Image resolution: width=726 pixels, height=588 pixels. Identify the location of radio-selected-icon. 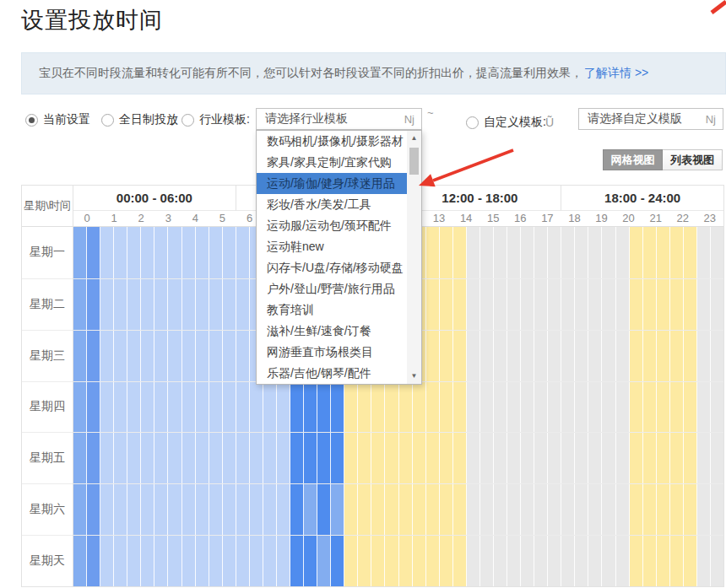
(32, 120).